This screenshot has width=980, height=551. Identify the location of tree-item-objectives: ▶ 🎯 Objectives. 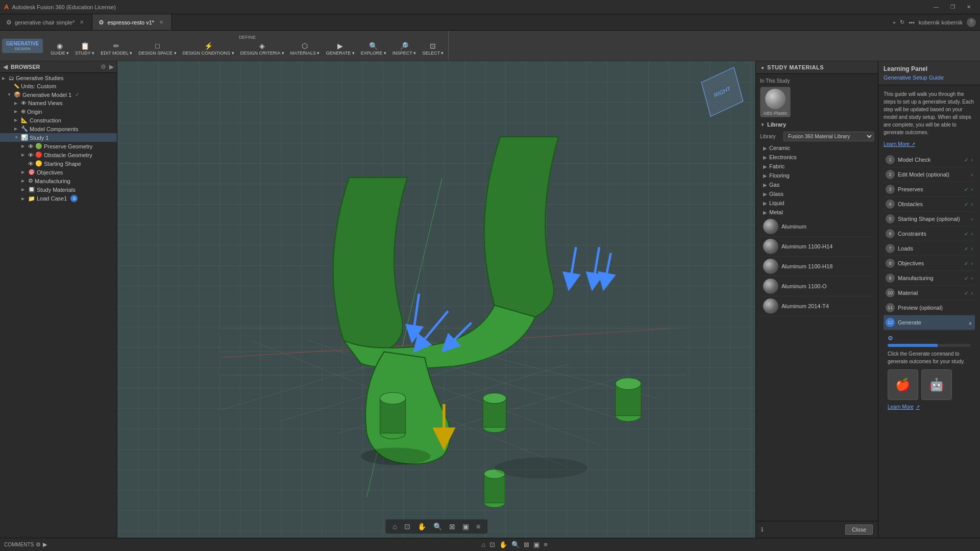
(58, 172).